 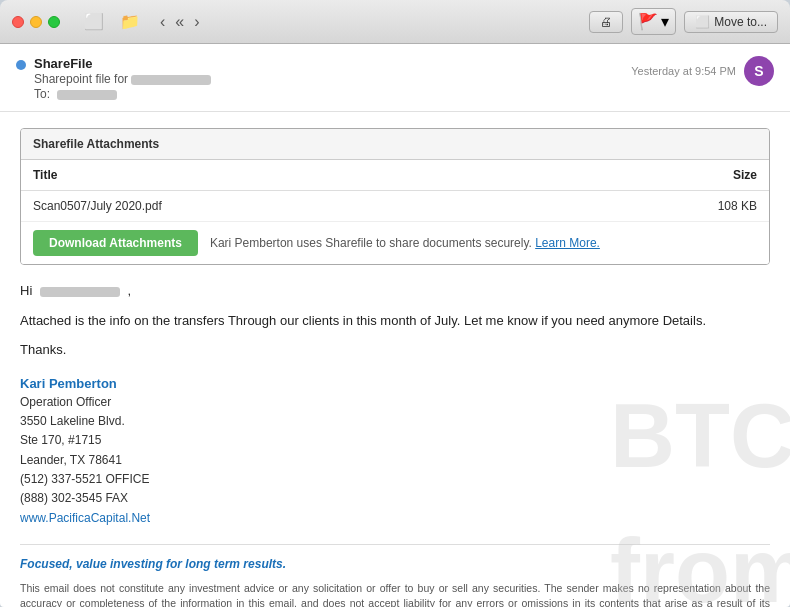 I want to click on learn-more-link: Learn More., so click(x=568, y=243).